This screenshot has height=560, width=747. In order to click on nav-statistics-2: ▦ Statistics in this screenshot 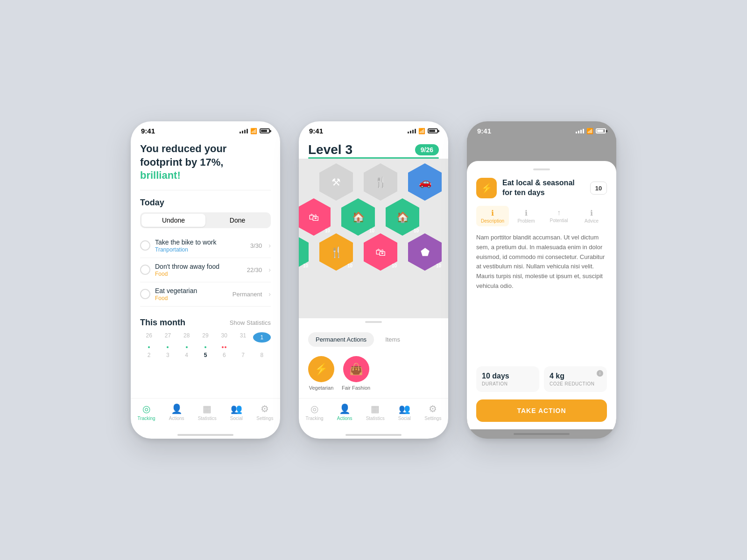, I will do `click(375, 412)`.